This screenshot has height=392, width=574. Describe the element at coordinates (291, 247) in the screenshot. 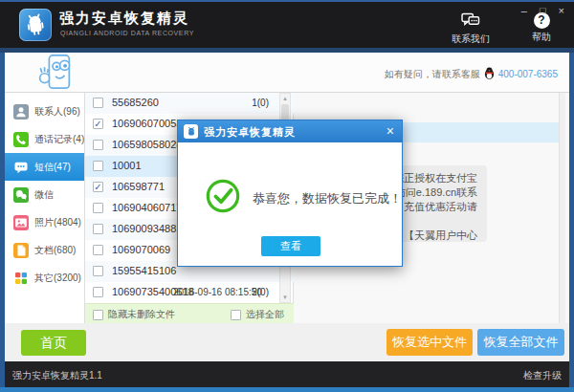

I see `view-button: 查看` at that location.